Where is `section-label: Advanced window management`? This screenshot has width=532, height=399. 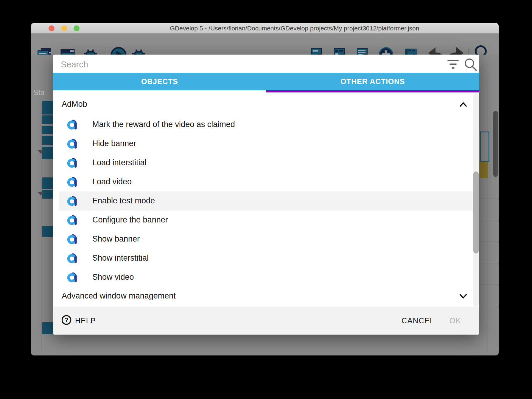 section-label: Advanced window management is located at coordinates (119, 296).